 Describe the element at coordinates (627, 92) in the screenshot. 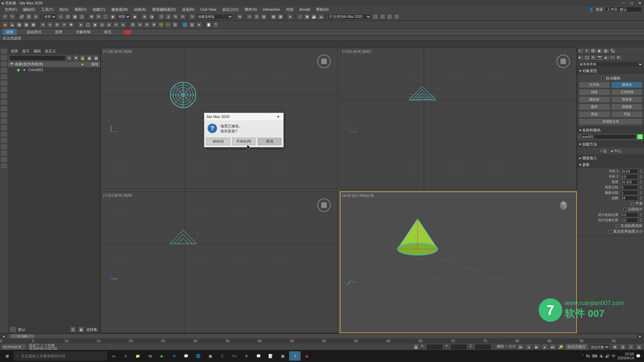

I see `prim-geosphere: 几何球体` at that location.